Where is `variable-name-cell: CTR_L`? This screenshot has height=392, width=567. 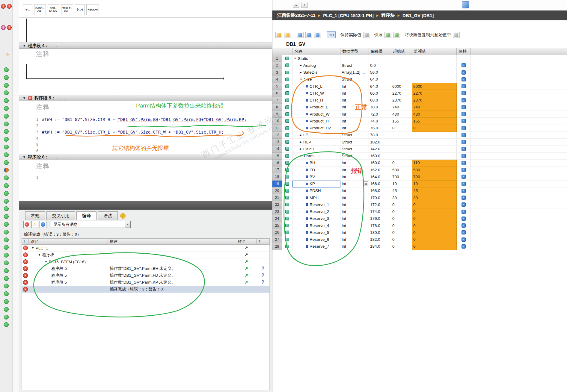 variable-name-cell: CTR_L is located at coordinates (316, 86).